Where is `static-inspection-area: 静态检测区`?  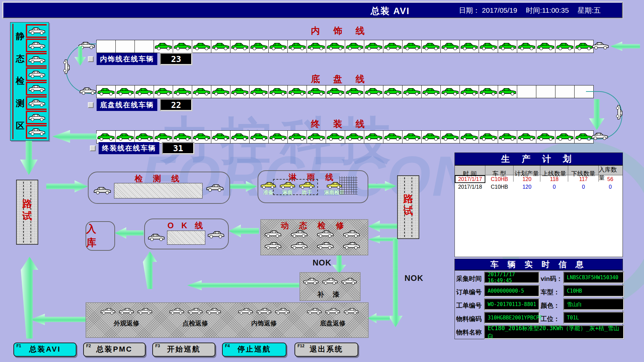
static-inspection-area: 静态检测区 is located at coordinates (30, 81).